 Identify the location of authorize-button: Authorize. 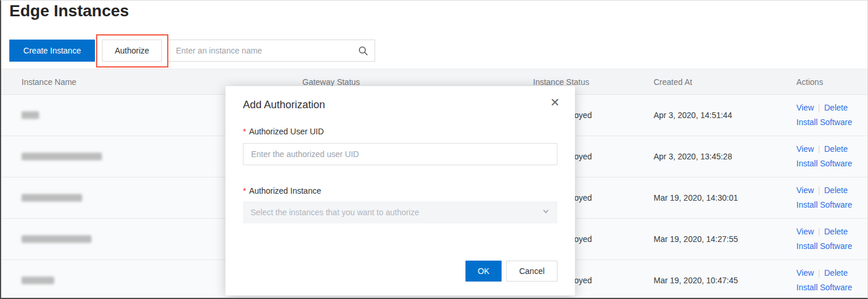
(132, 51).